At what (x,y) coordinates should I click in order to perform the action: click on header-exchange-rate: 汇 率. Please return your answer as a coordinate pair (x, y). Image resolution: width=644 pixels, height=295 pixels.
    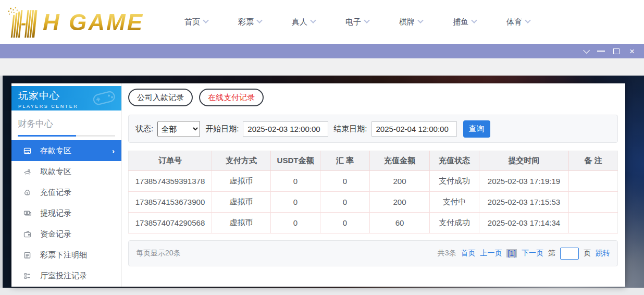
    Looking at the image, I should click on (345, 161).